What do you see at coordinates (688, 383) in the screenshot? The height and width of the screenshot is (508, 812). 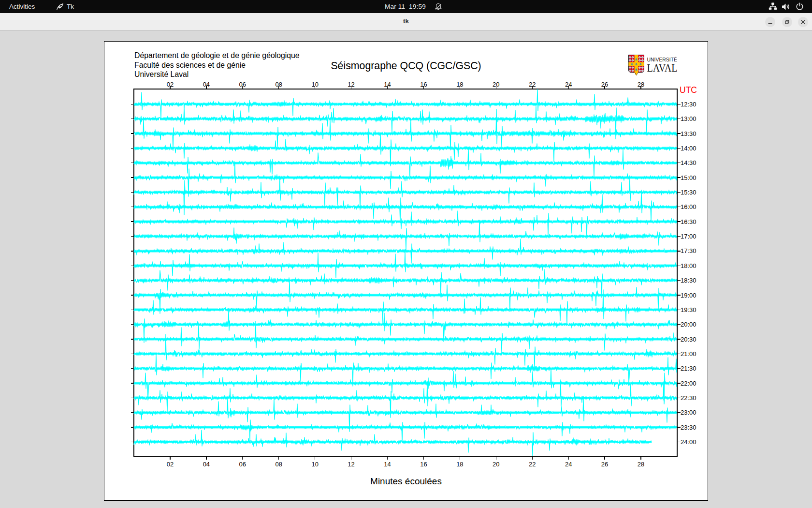 I see `svg-text: 22:00` at bounding box center [688, 383].